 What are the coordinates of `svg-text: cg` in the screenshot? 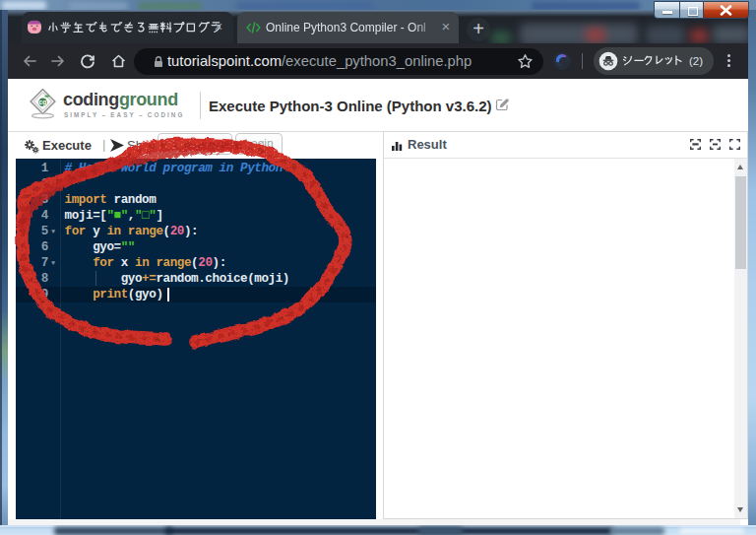 It's located at (43, 102).